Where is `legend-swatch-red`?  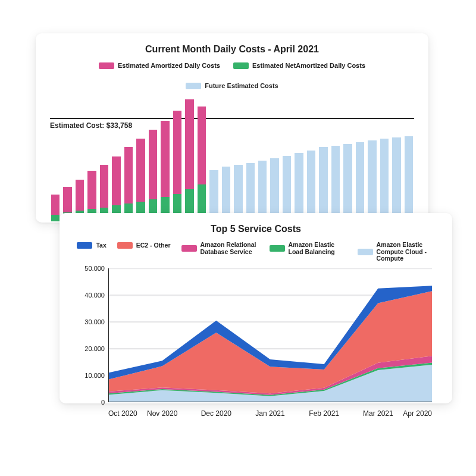 legend-swatch-red is located at coordinates (125, 245).